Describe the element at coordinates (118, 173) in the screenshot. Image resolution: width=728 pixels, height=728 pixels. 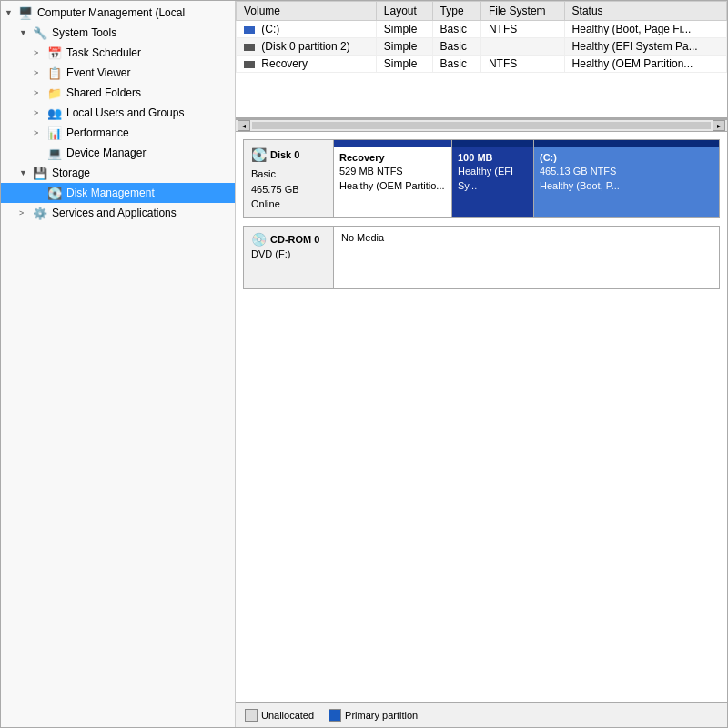
I see `sidebar-item-storage: ▼ 💾 Storage` at that location.